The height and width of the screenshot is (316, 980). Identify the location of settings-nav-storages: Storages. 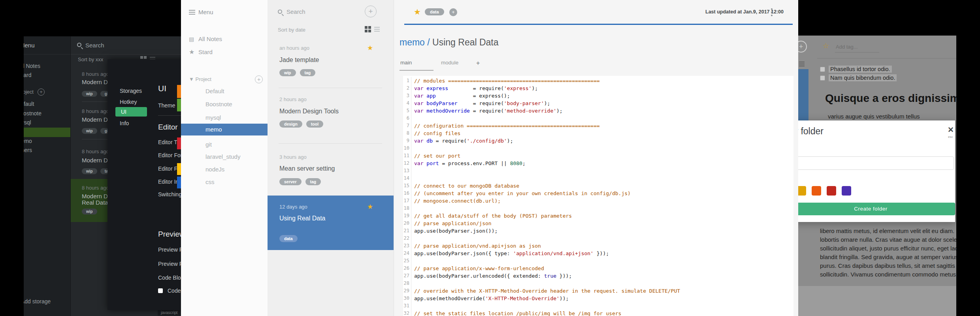
(131, 91).